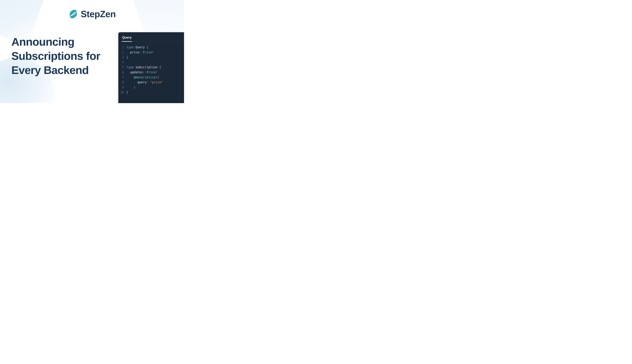  What do you see at coordinates (142, 72) in the screenshot?
I see `code-content: updates: Price!` at bounding box center [142, 72].